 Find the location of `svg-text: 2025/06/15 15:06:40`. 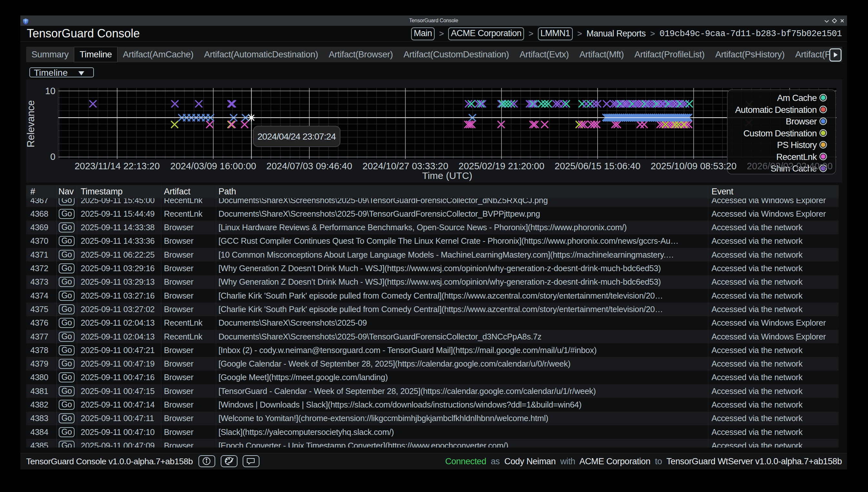

svg-text: 2025/06/15 15:06:40 is located at coordinates (597, 166).